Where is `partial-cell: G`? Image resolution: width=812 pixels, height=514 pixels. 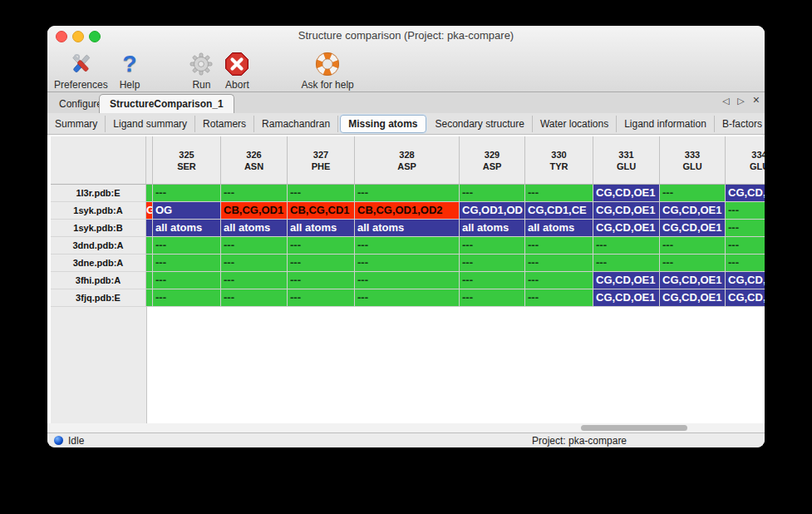 partial-cell: G is located at coordinates (150, 211).